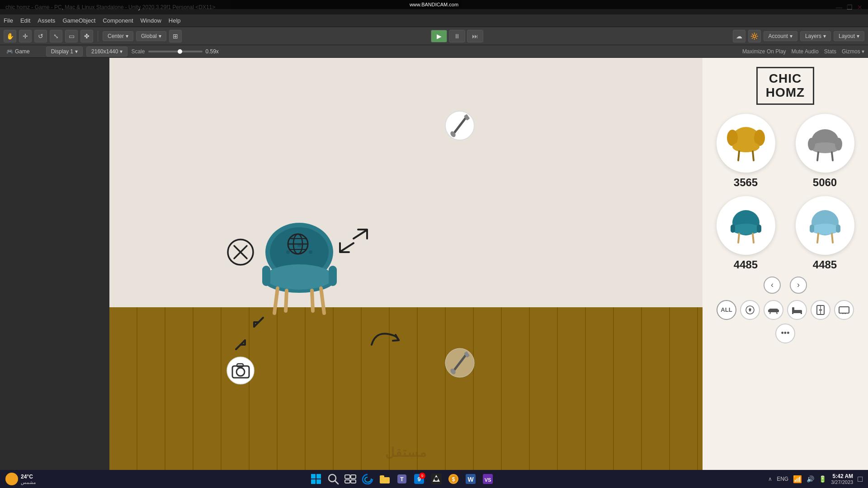 This screenshot has height=488, width=868. What do you see at coordinates (71, 36) in the screenshot?
I see `rect-tool: ▭` at bounding box center [71, 36].